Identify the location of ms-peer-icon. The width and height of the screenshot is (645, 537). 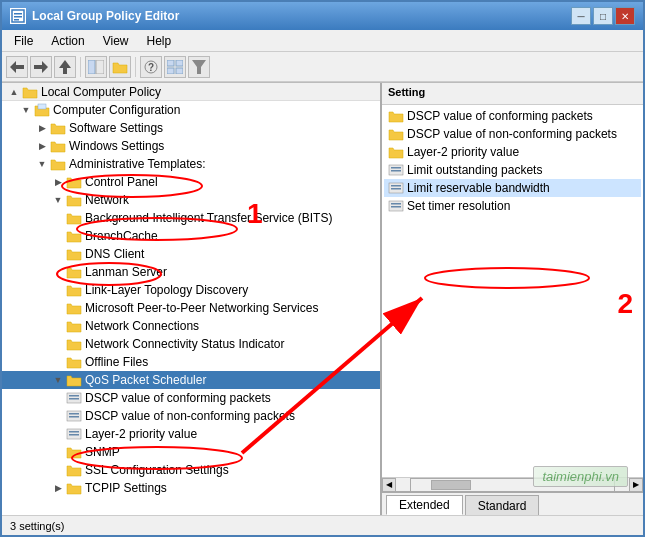
(74, 308).